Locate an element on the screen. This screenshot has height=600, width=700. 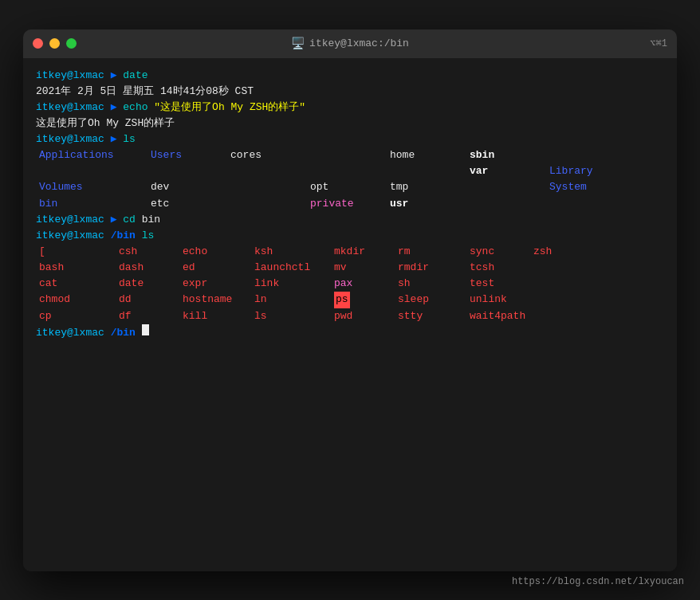
ls-item: private is located at coordinates (350, 204).